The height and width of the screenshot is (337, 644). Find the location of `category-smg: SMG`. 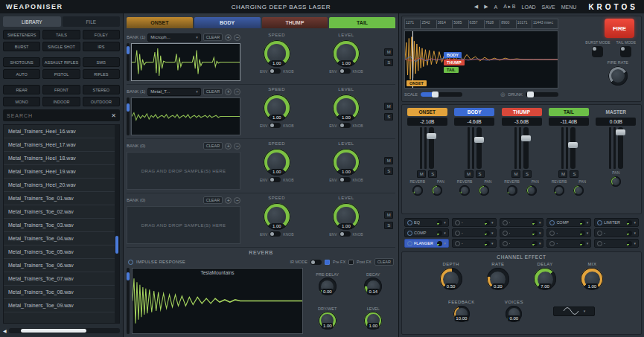

category-smg: SMG is located at coordinates (101, 62).